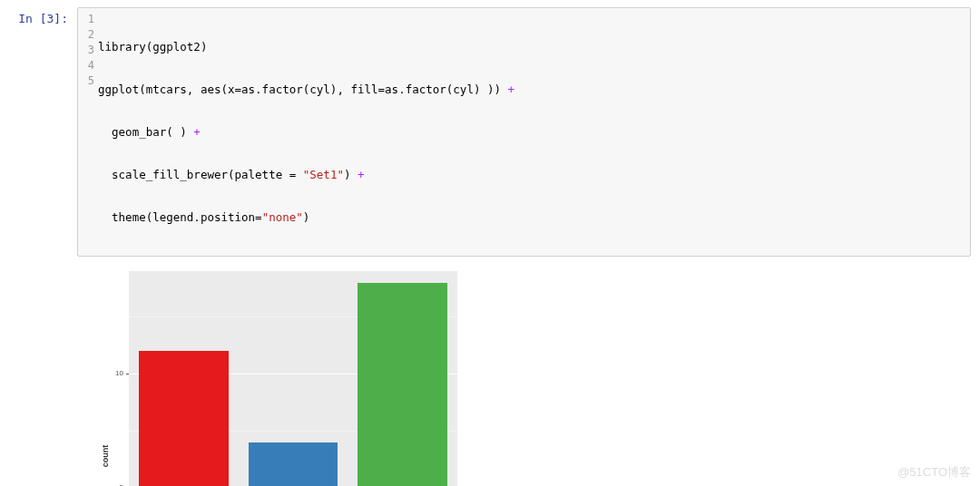 The height and width of the screenshot is (486, 980). What do you see at coordinates (44, 132) in the screenshot?
I see `cell-prompt: In [3]:` at bounding box center [44, 132].